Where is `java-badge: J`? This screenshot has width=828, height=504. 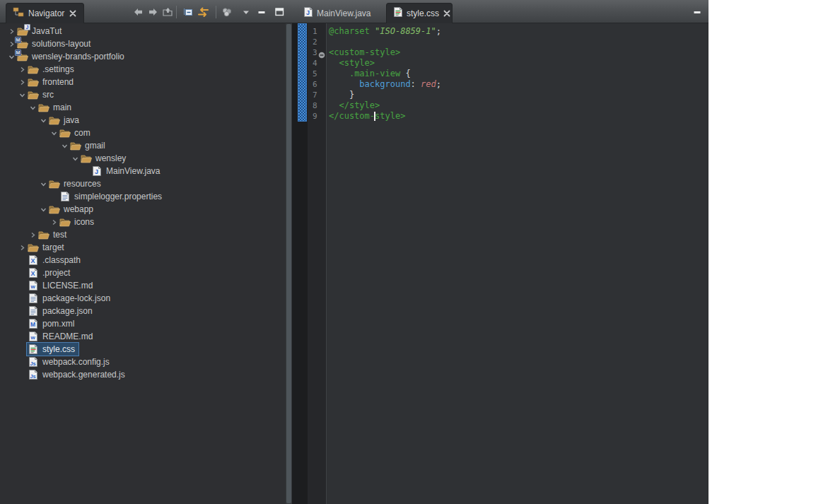 java-badge: J is located at coordinates (27, 27).